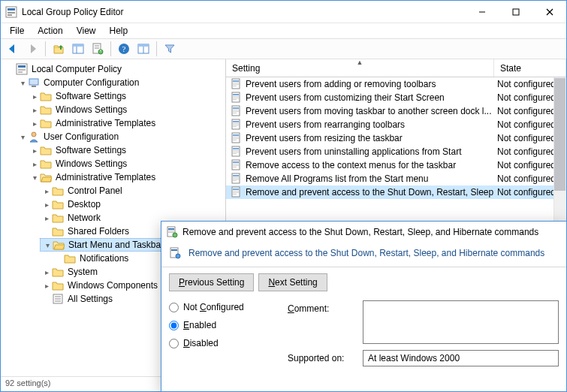 The image size is (567, 392). What do you see at coordinates (98, 49) in the screenshot?
I see `properties-button` at bounding box center [98, 49].